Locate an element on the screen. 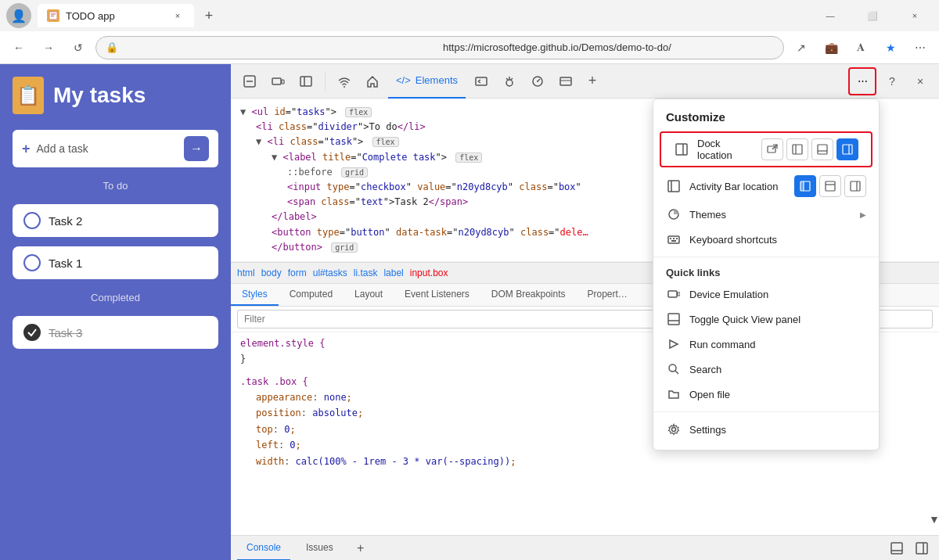 This screenshot has height=560, width=939. add-task-bar: + Add a task → is located at coordinates (116, 149).